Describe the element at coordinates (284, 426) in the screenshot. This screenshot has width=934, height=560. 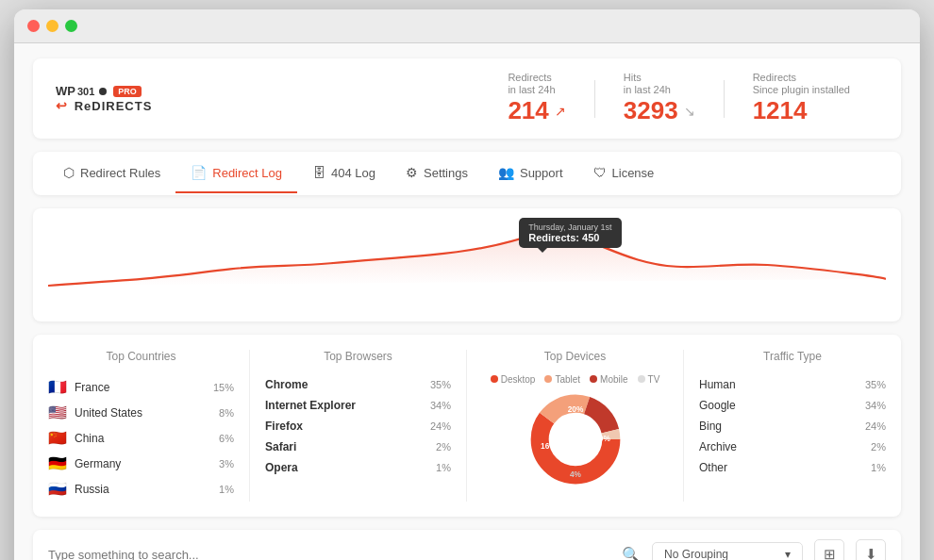
I see `browser-firefox: Firefox` at that location.